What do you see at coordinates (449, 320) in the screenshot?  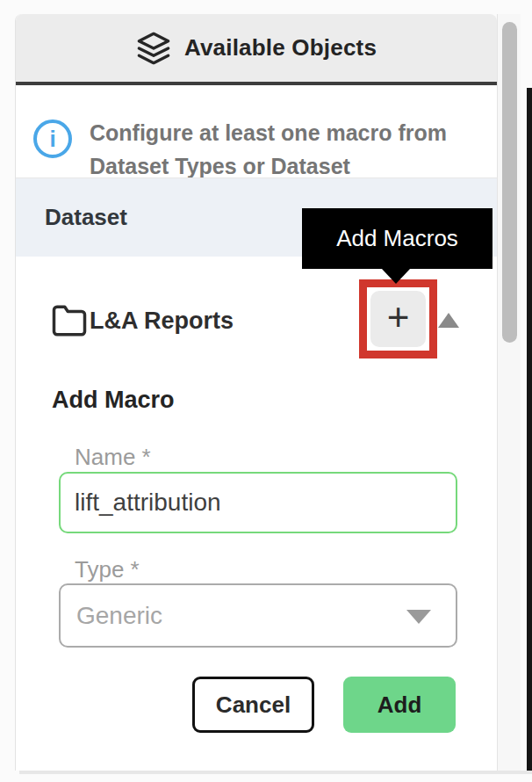 I see `collapse-up-icon` at bounding box center [449, 320].